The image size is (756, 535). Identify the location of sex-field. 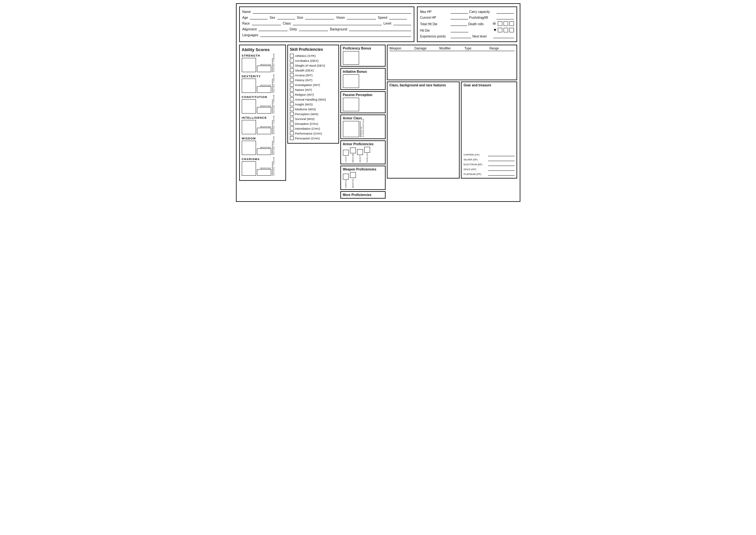
(286, 17).